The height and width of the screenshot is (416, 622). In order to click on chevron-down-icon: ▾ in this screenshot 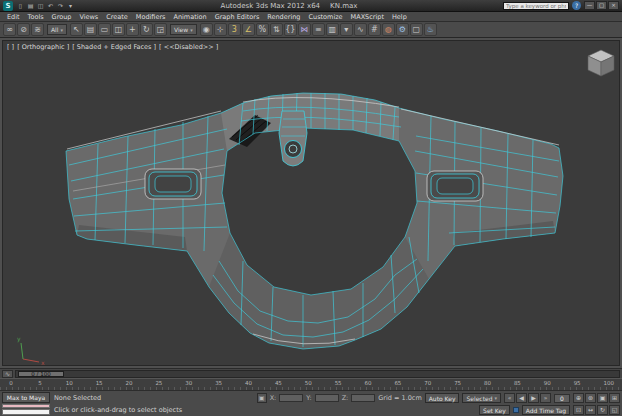, I will do `click(192, 30)`.